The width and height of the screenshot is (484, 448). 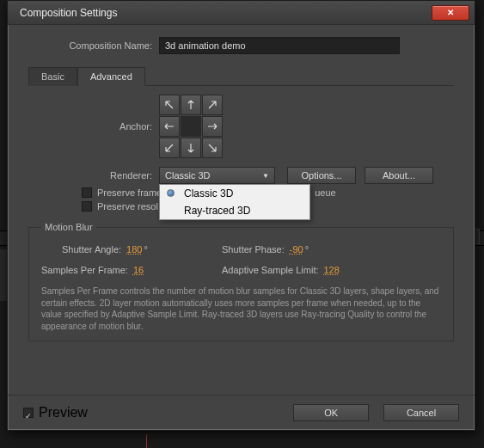 What do you see at coordinates (279, 46) in the screenshot?
I see `composition-name-input` at bounding box center [279, 46].